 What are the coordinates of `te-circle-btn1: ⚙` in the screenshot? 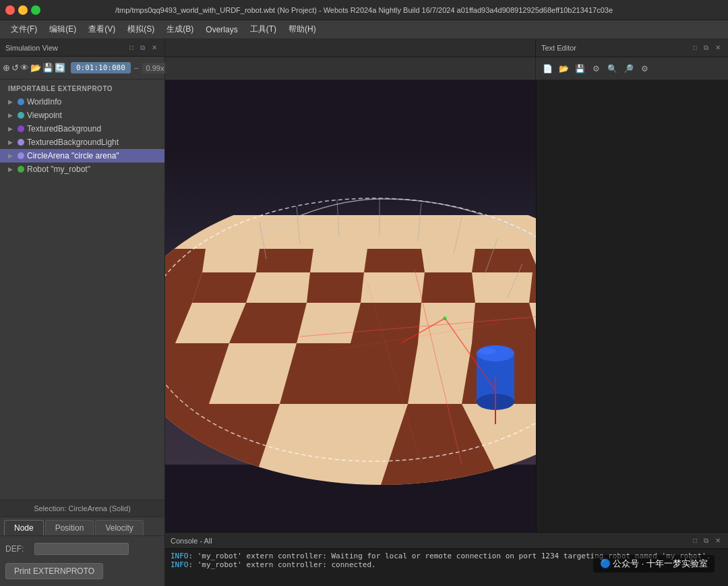 It's located at (596, 69).